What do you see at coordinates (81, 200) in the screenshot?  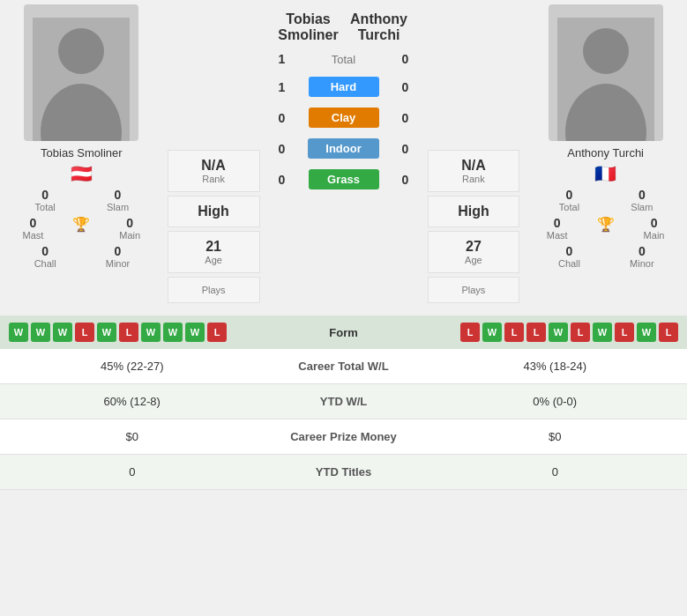 I see `player1-stats-row1: 0 Total 0 Slam` at bounding box center [81, 200].